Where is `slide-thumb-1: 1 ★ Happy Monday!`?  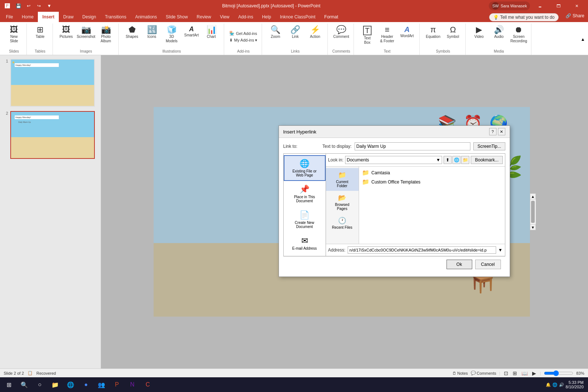
slide-thumb-1: 1 ★ Happy Monday! is located at coordinates (50, 83).